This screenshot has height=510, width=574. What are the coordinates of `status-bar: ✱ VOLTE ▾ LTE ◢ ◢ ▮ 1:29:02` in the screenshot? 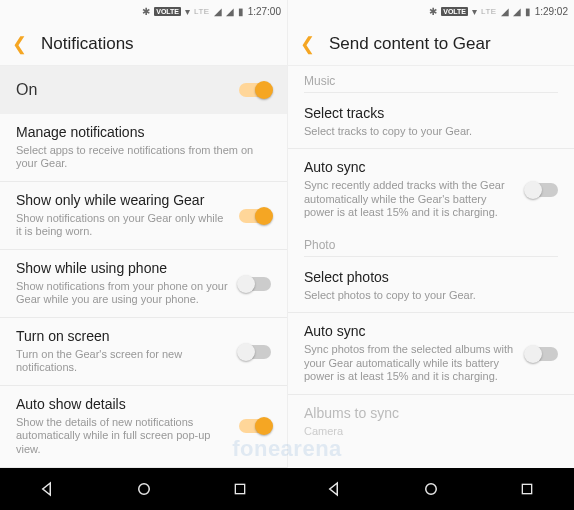 It's located at (431, 11).